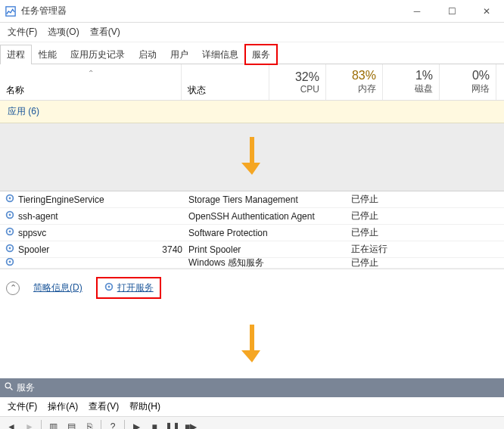  What do you see at coordinates (98, 54) in the screenshot?
I see `tab-apphistory: 应用历史记录` at bounding box center [98, 54].